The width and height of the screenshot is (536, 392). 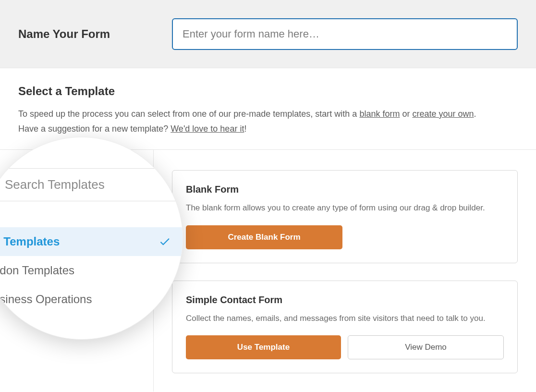 I want to click on zoom-category-all-templates: All Templates, so click(x=91, y=242).